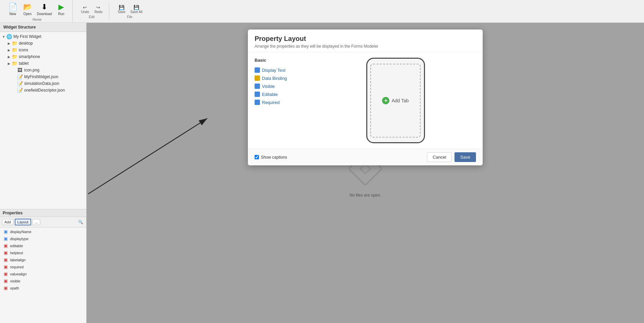  Describe the element at coordinates (15, 288) in the screenshot. I see `xpath-label: xpath` at that location.